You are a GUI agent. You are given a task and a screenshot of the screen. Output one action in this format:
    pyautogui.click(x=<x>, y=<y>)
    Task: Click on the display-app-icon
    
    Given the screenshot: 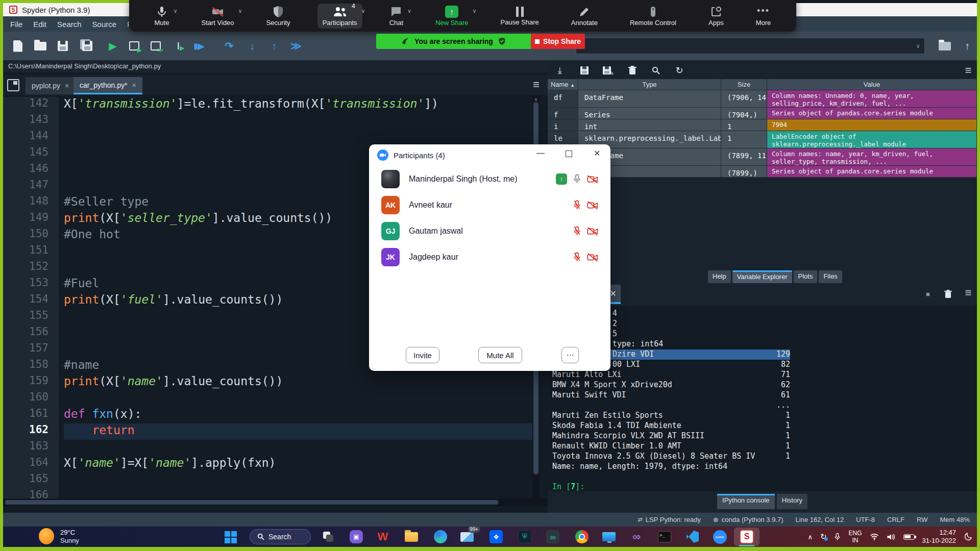 What is the action you would take?
    pyautogui.click(x=609, y=537)
    